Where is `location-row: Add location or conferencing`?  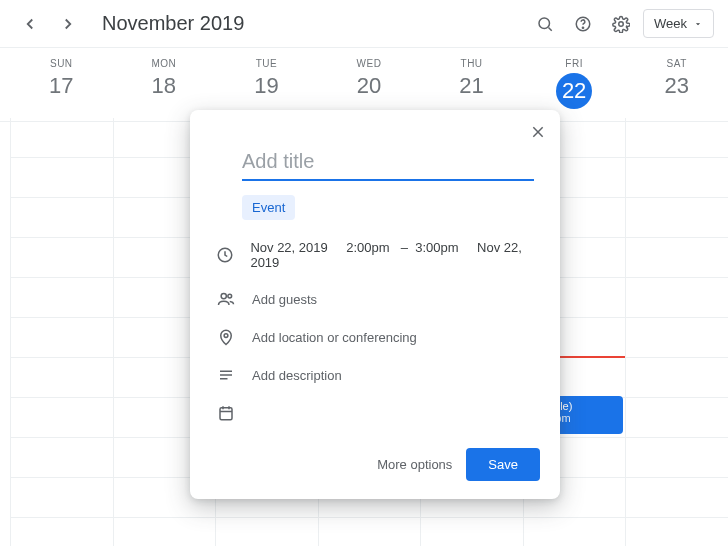 location-row: Add location or conferencing is located at coordinates (375, 337).